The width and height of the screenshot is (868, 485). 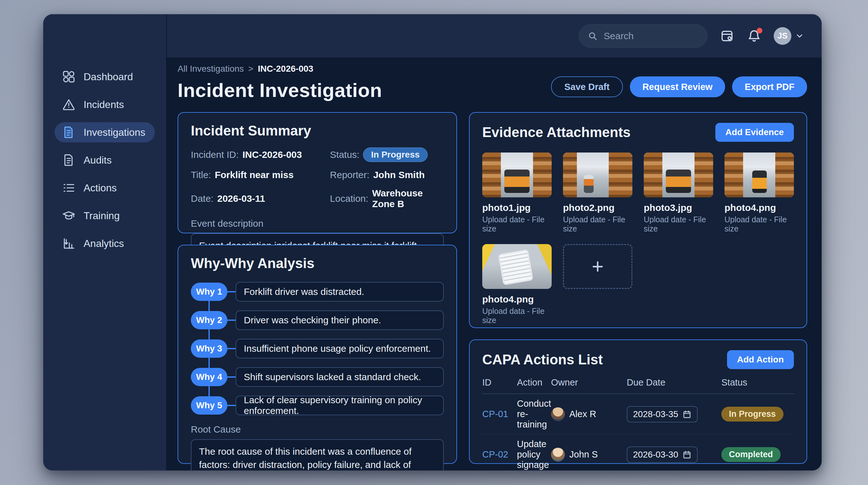 What do you see at coordinates (69, 105) in the screenshot?
I see `warning-triangle-icon` at bounding box center [69, 105].